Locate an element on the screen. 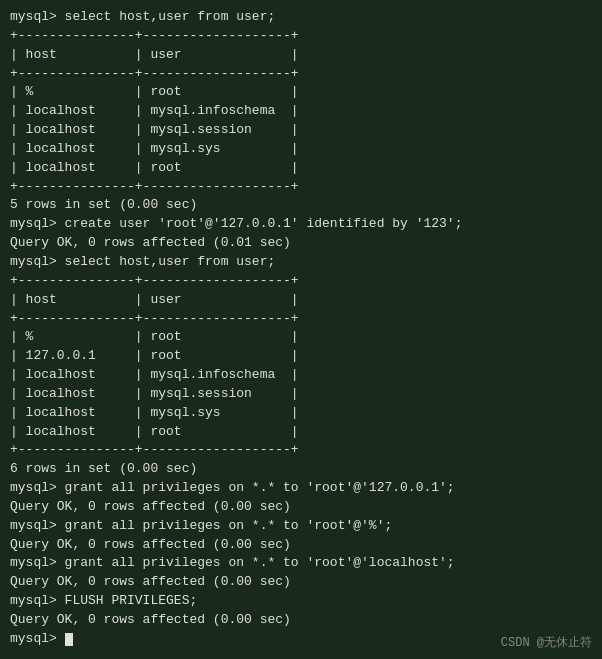 The width and height of the screenshot is (602, 659). terminal-line: mysql> FLUSH PRIVILEGES; is located at coordinates (301, 602).